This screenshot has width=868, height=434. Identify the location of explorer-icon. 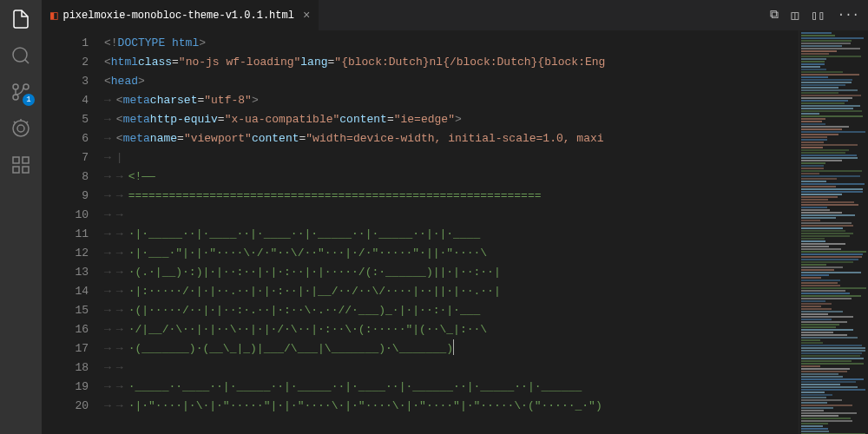
(21, 19).